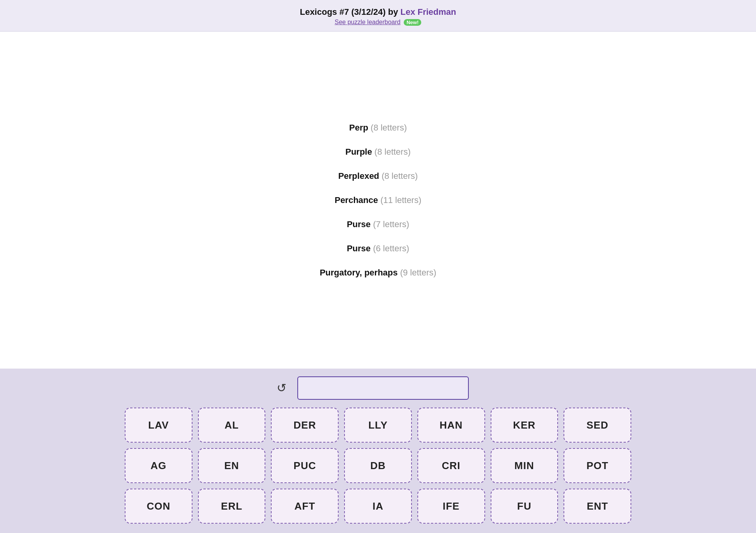 The image size is (756, 533). Describe the element at coordinates (428, 12) in the screenshot. I see `author-link: Lex Friedman` at that location.